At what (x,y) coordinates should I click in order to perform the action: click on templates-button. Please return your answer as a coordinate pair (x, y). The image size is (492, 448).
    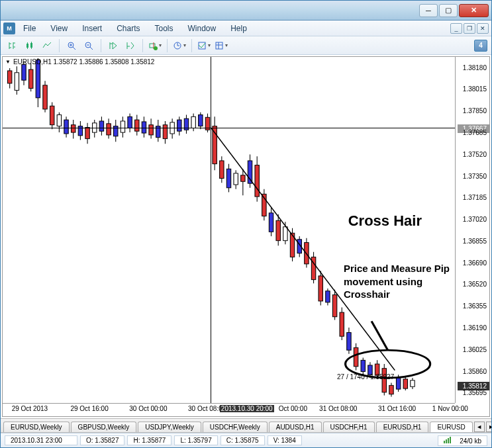
    Looking at the image, I should click on (204, 46).